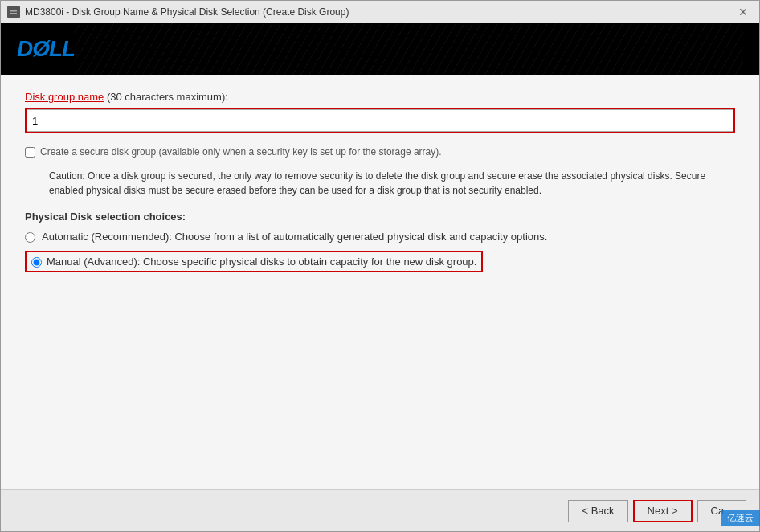 The height and width of the screenshot is (532, 760). Describe the element at coordinates (380, 183) in the screenshot. I see `caution-text: Caution: Once a disk group is secured, t…` at that location.